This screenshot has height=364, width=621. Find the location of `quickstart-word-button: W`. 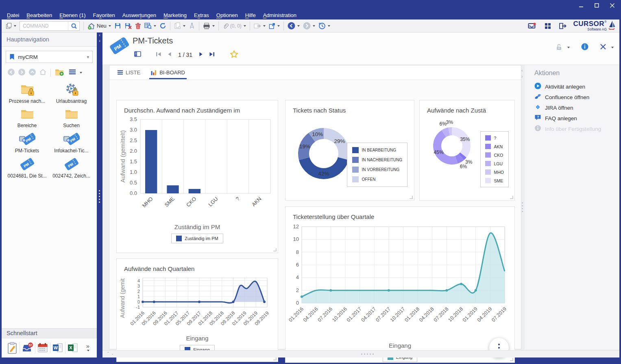

quickstart-word-button: W is located at coordinates (58, 348).